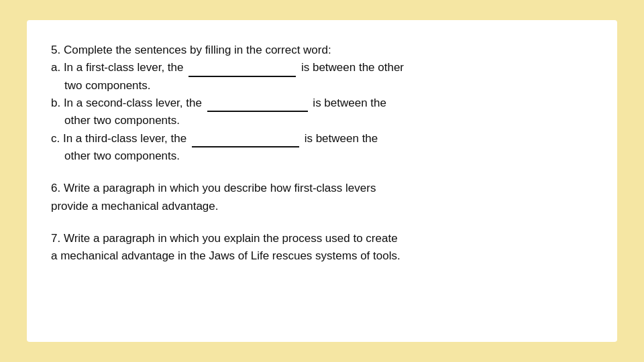 The image size is (644, 362). I want to click on blank-5c, so click(246, 147).